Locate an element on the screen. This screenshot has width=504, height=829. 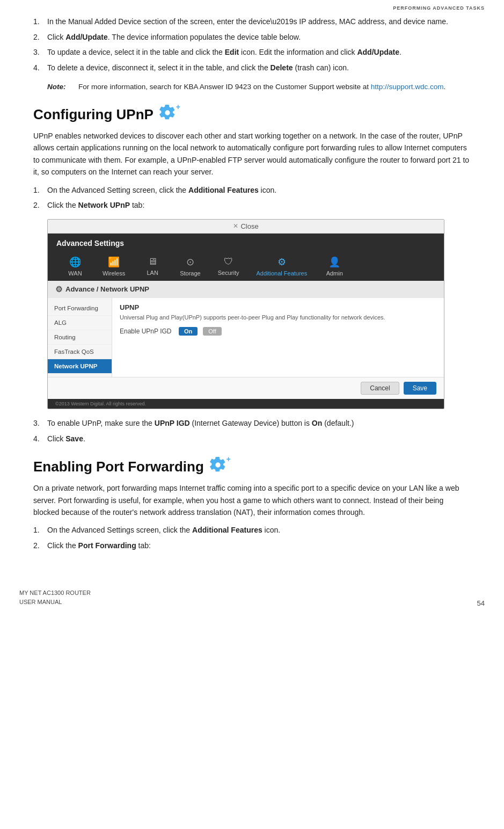
footer-line1: MY NET AC1300 ROUTER is located at coordinates (55, 593).